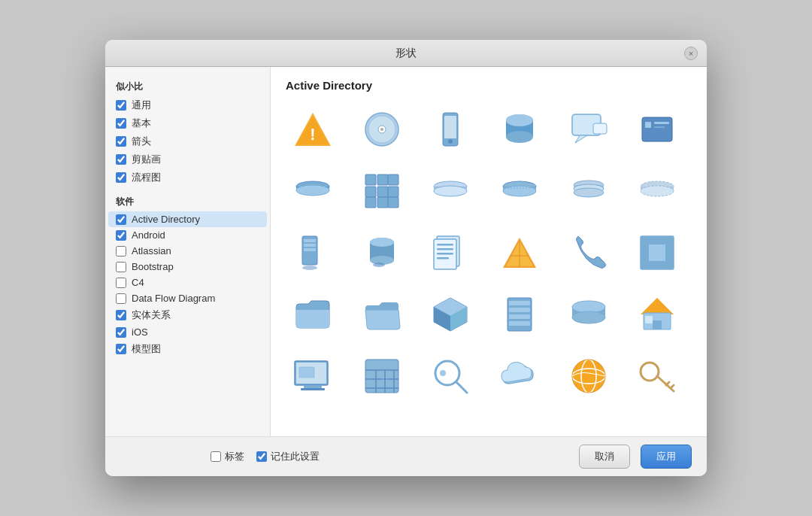 Image resolution: width=812 pixels, height=516 pixels. I want to click on checkbox-clipart, so click(121, 159).